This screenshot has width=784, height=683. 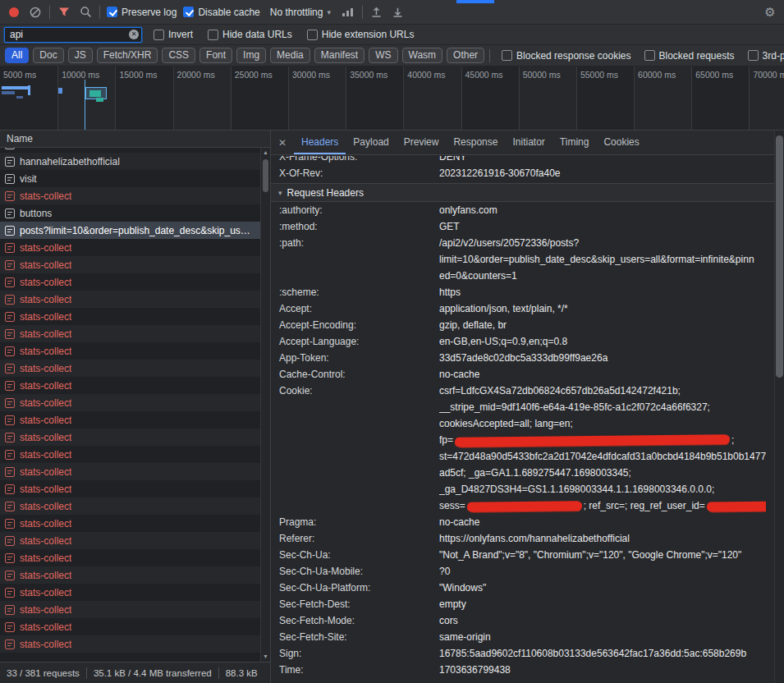 I want to click on tab-payload: Payload, so click(x=371, y=143).